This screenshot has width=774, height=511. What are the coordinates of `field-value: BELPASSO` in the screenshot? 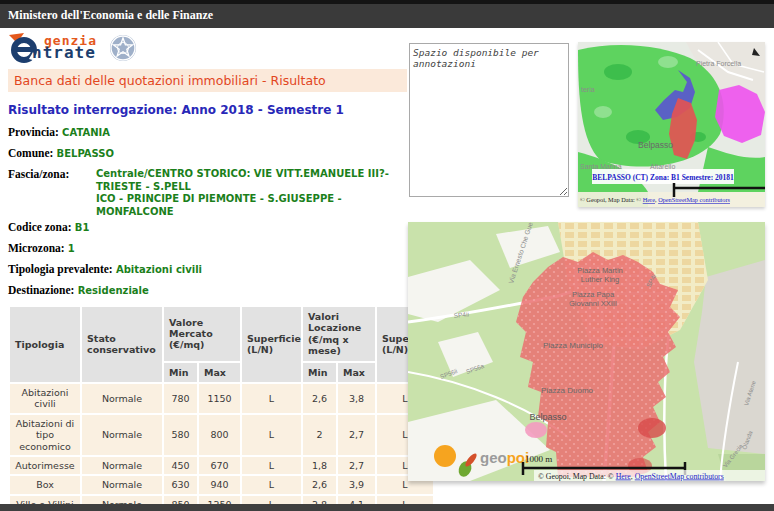 It's located at (86, 154).